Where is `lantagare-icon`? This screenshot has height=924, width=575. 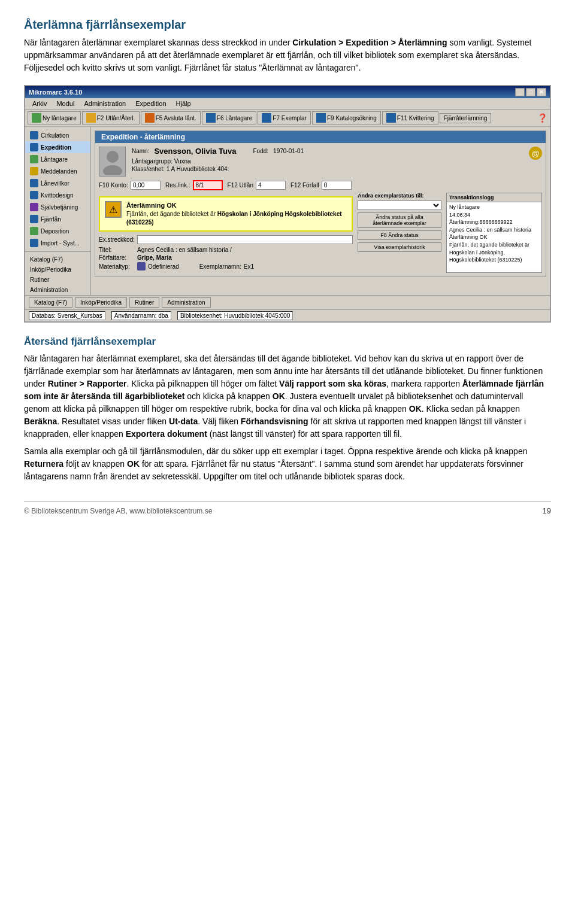 lantagare-icon is located at coordinates (34, 159).